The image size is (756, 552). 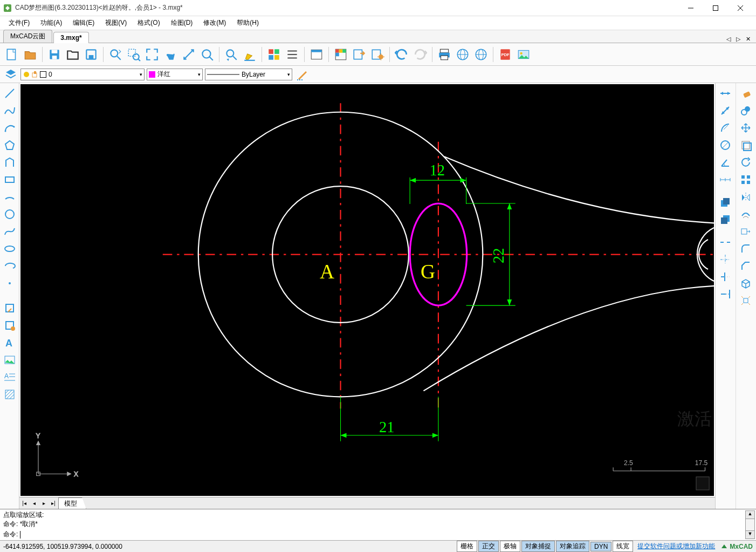 What do you see at coordinates (44, 503) in the screenshot?
I see `layout-next-icon: ▸` at bounding box center [44, 503].